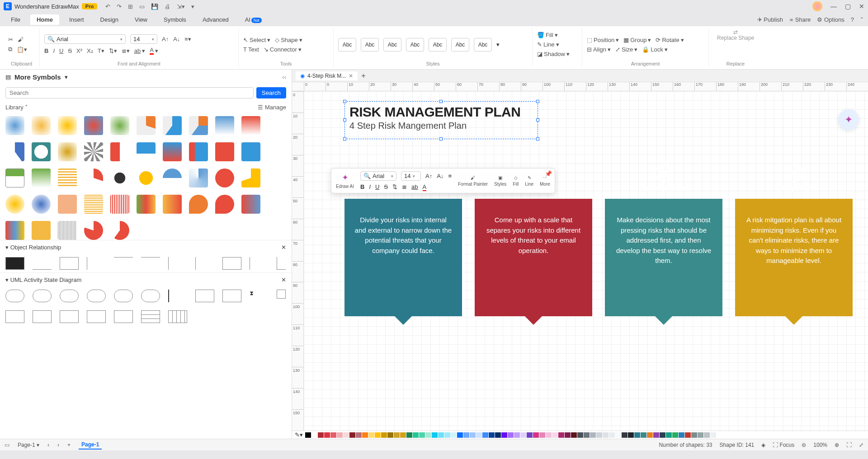 This screenshot has height=459, width=868. I want to click on cut-icon: ✂, so click(11, 40).